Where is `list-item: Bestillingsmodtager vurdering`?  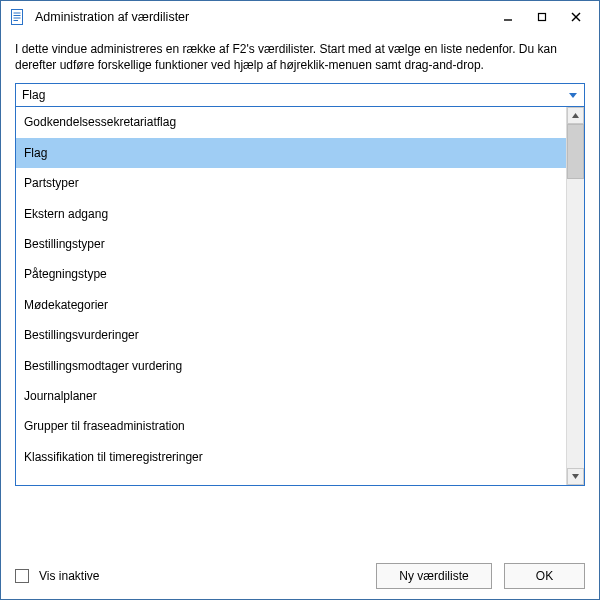
list-item: Bestillingsmodtager vurdering is located at coordinates (291, 366).